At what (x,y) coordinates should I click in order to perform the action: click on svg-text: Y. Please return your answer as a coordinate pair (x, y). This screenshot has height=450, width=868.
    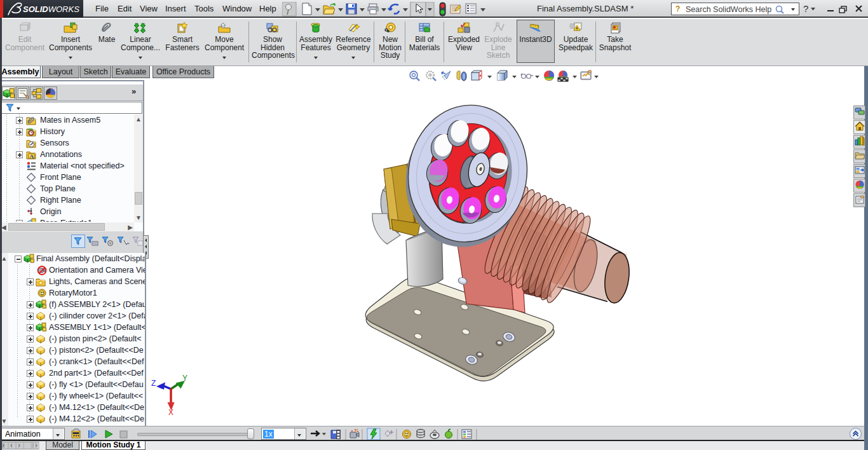
    Looking at the image, I should click on (185, 378).